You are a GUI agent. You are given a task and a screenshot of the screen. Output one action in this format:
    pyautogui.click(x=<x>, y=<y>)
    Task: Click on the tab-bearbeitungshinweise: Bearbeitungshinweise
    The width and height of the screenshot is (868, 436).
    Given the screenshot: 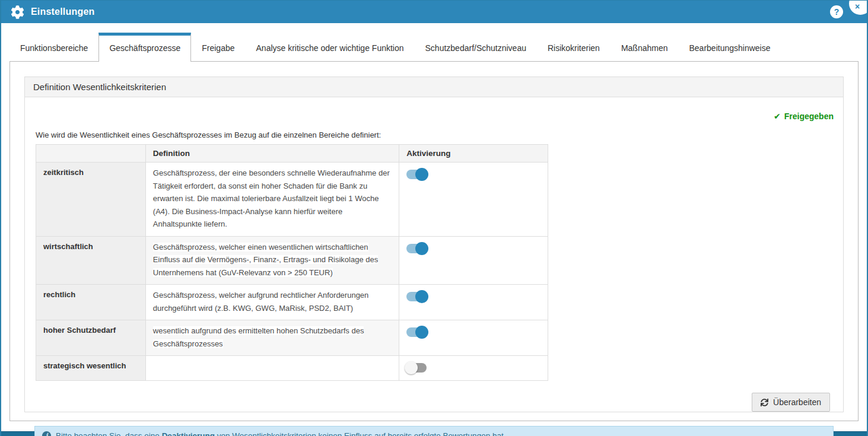 What is the action you would take?
    pyautogui.click(x=730, y=49)
    